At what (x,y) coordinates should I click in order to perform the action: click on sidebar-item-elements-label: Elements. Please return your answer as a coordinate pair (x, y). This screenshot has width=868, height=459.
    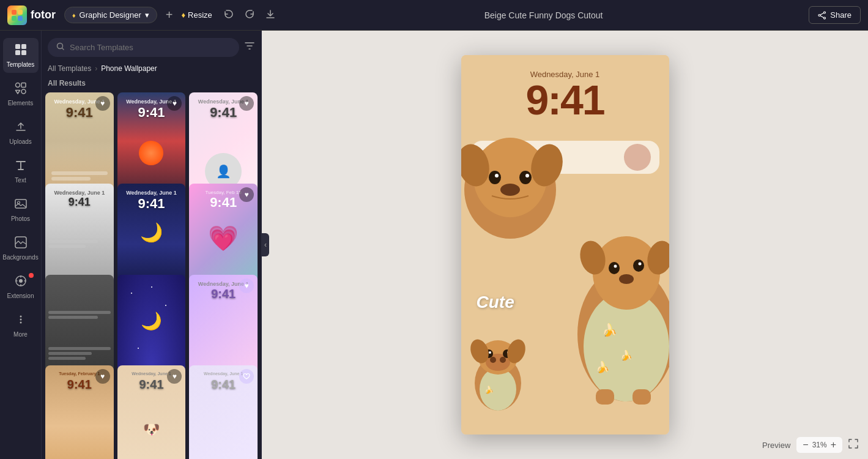
    Looking at the image, I should click on (21, 103).